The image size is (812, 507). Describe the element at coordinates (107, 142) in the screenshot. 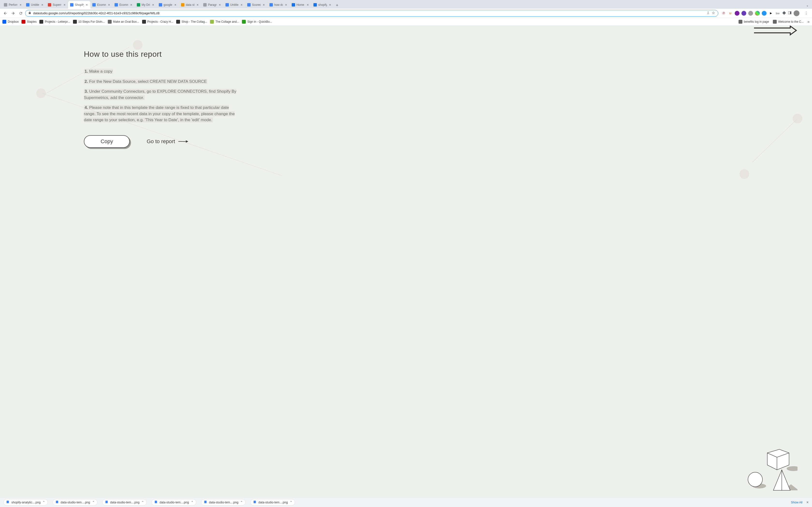

I see `copy-button: Copy` at that location.